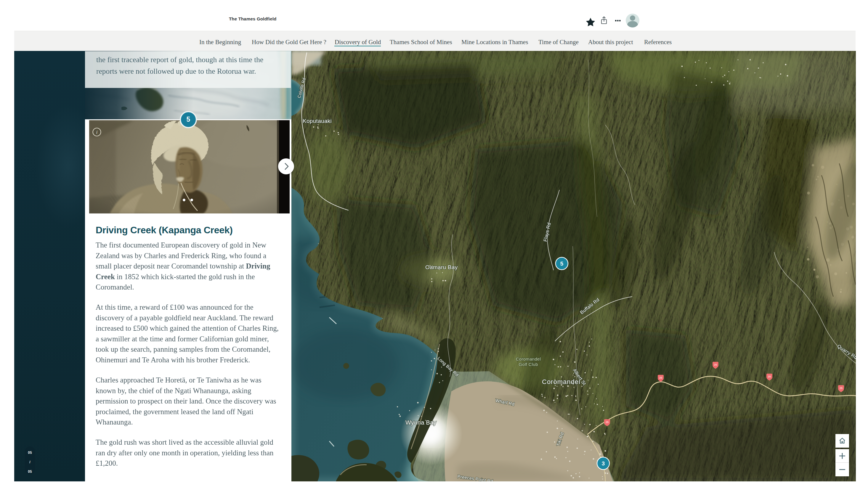 The width and height of the screenshot is (868, 495). I want to click on svg-text: 3, so click(603, 463).